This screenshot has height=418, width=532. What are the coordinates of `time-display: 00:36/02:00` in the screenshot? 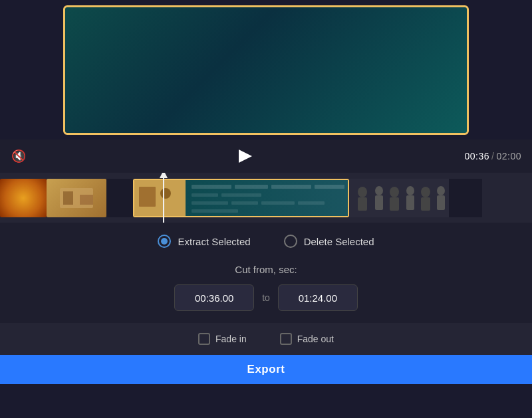 It's located at (493, 156).